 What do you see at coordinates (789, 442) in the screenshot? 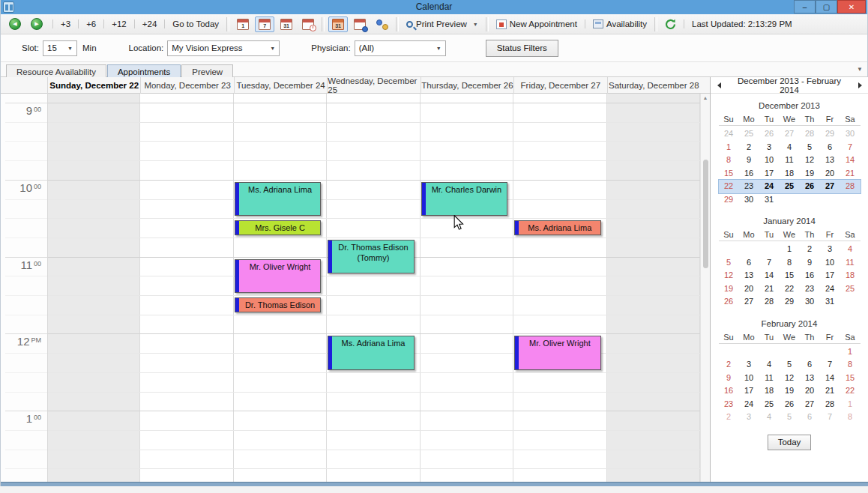
I see `today-button: Today` at bounding box center [789, 442].